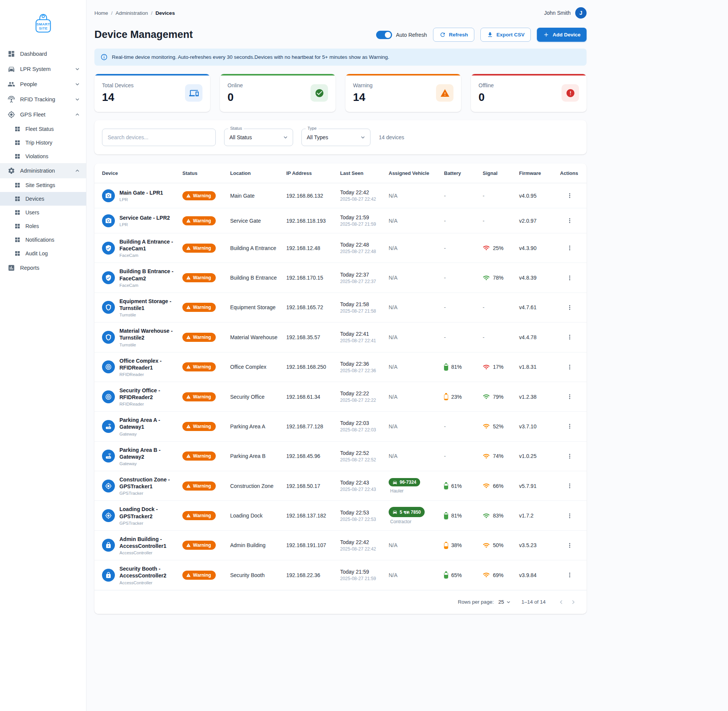 The image size is (728, 711). I want to click on auto-refresh-toggle: Auto Refresh, so click(402, 35).